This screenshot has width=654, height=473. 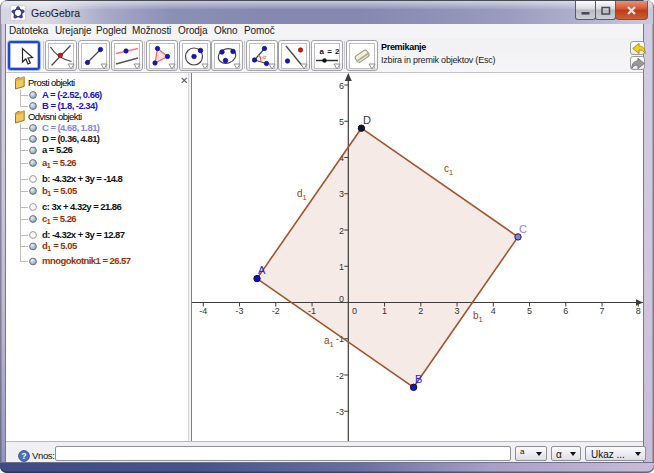 I want to click on svg-text: D, so click(x=367, y=120).